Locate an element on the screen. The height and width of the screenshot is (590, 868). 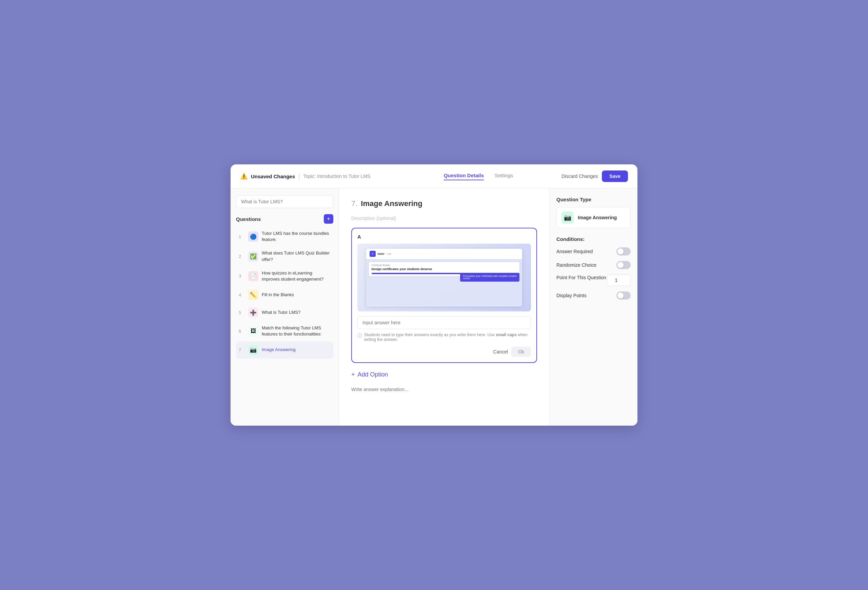
preview-inner: T tutor LMS Certificate Builder Design c… is located at coordinates (444, 278).